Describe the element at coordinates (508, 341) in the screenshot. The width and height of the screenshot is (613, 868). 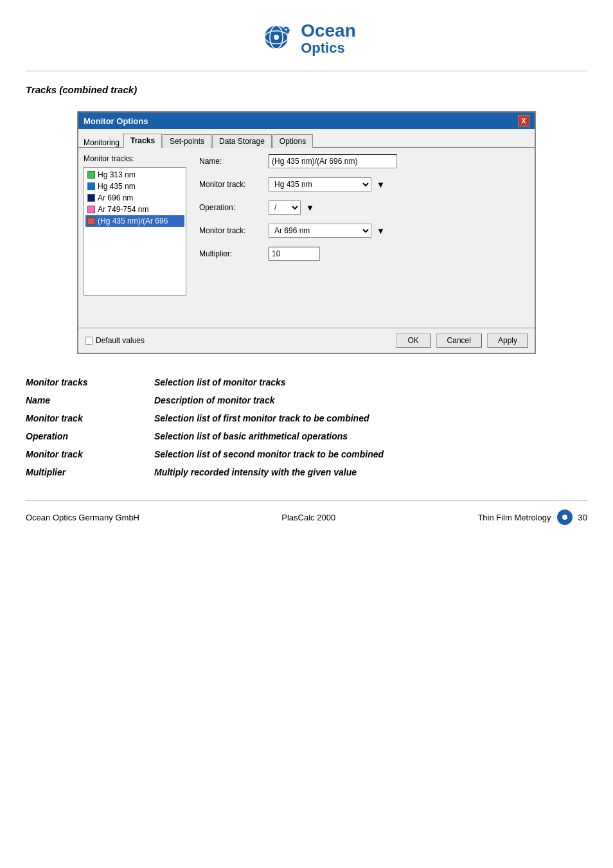
I see `apply-button: Apply` at that location.